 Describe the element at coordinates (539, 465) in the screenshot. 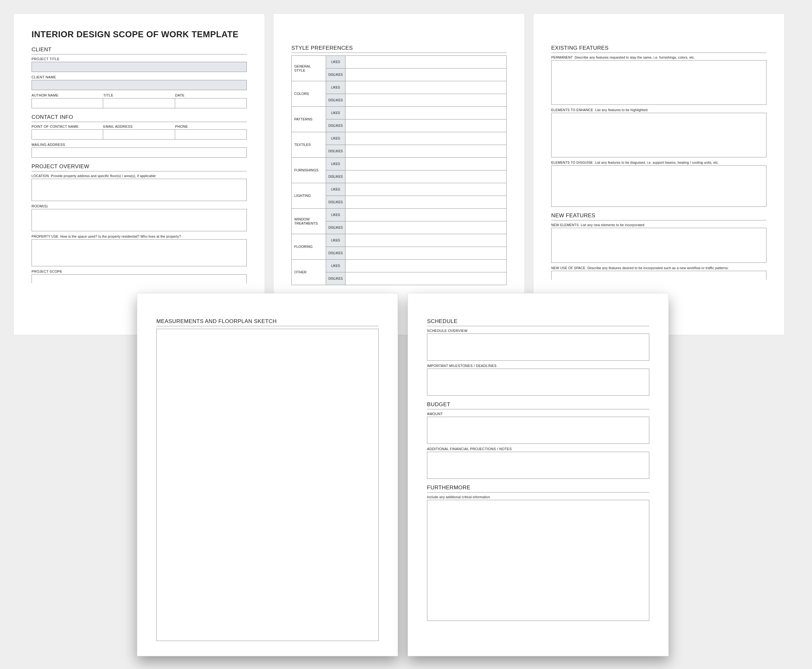

I see `input-financial-notes` at that location.